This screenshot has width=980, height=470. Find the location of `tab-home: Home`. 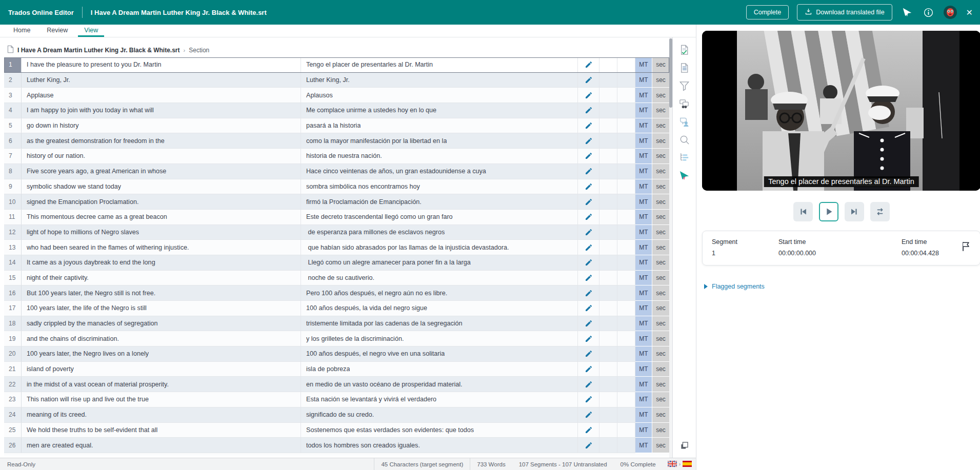

tab-home: Home is located at coordinates (22, 31).